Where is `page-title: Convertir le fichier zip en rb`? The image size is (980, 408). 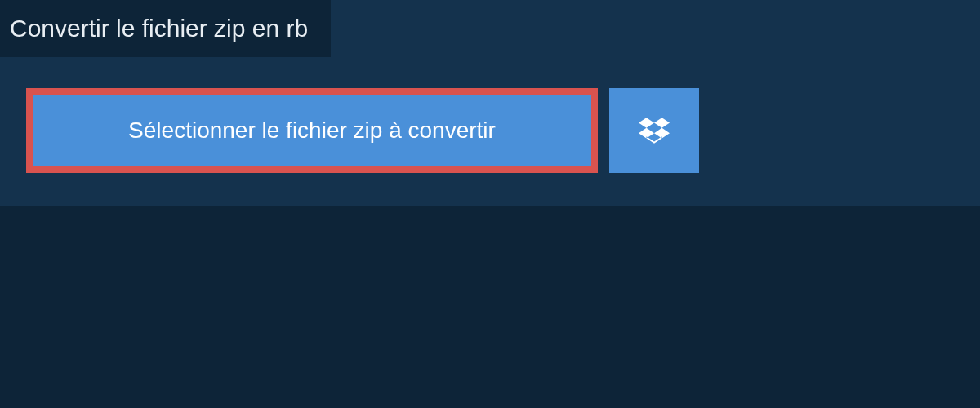 page-title: Convertir le fichier zip en rb is located at coordinates (158, 28).